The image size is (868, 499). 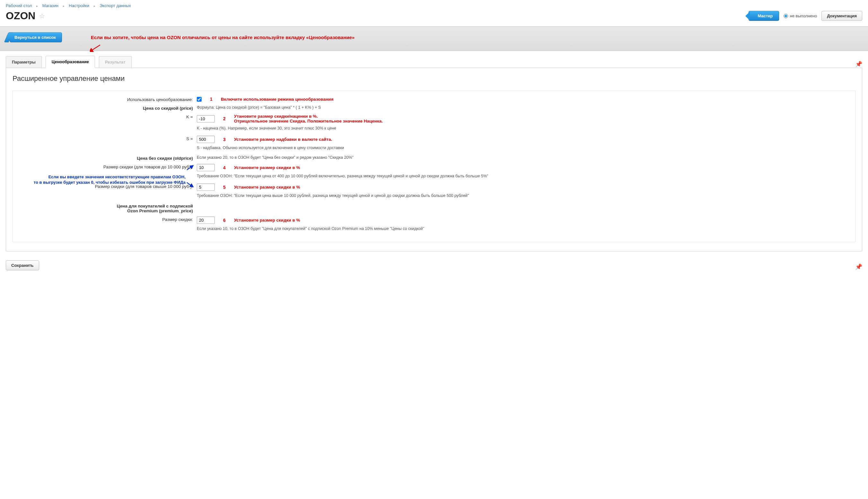 I want to click on status-dot-icon, so click(x=786, y=16).